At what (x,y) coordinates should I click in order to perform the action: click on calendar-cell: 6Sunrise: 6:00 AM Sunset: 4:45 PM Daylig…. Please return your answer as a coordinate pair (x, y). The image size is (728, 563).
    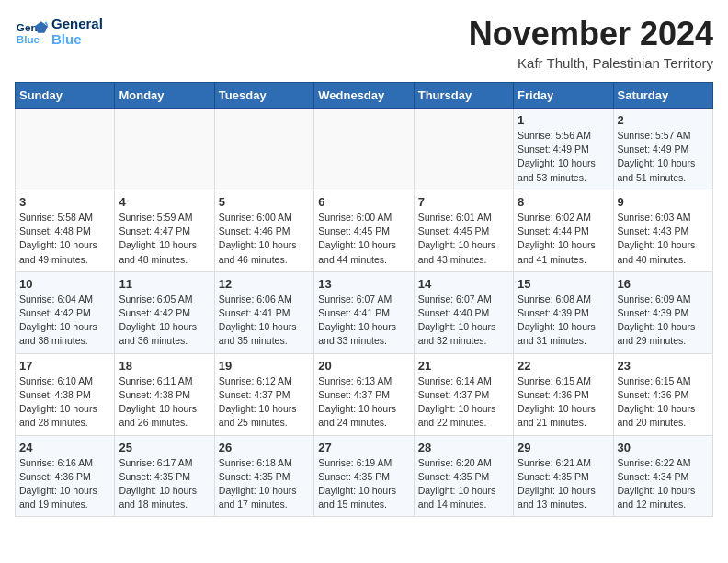
    Looking at the image, I should click on (364, 230).